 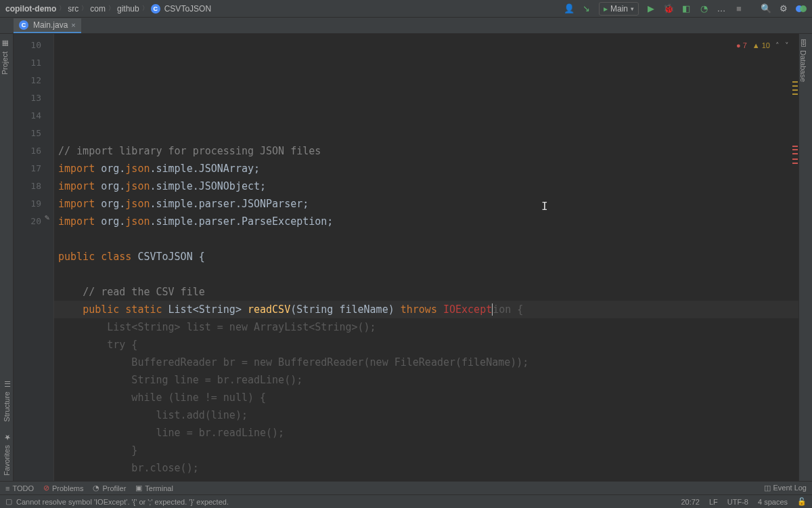 What do you see at coordinates (669, 9) in the screenshot?
I see `debug-icon: 🐞` at bounding box center [669, 9].